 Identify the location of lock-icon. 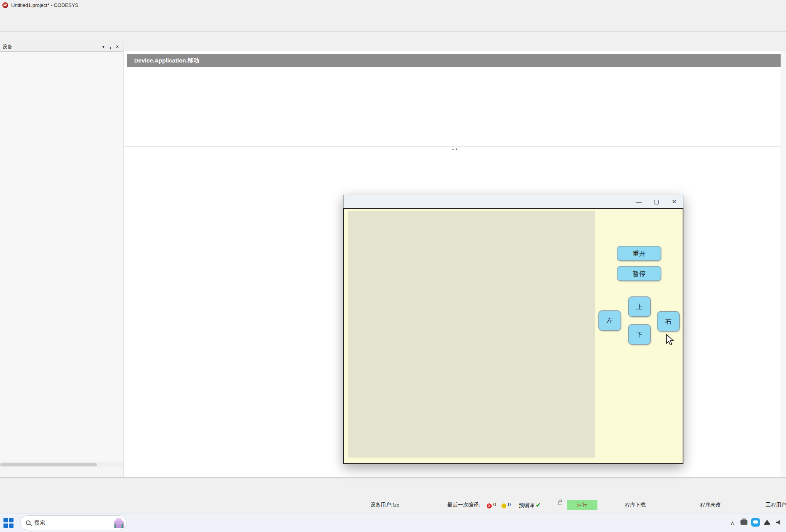
(560, 503).